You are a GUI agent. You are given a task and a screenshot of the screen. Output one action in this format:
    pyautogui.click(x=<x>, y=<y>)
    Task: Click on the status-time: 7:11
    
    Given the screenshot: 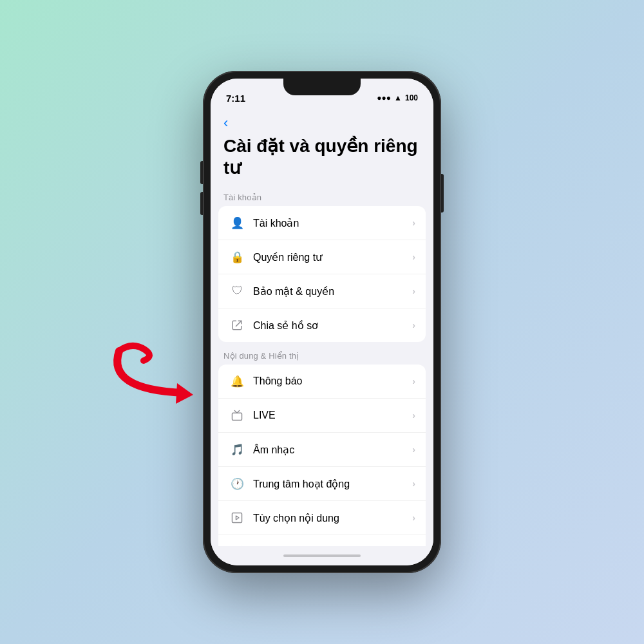 What is the action you would take?
    pyautogui.click(x=236, y=98)
    